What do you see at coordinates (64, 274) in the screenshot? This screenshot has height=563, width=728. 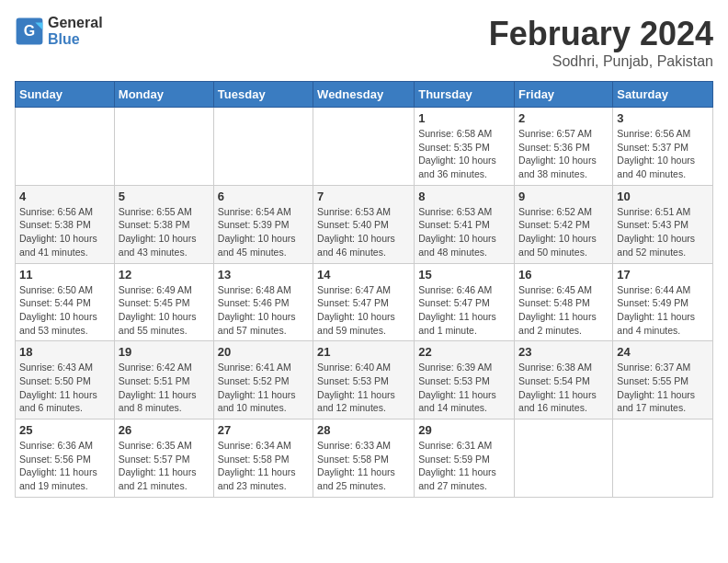 I see `day-number: 11` at bounding box center [64, 274].